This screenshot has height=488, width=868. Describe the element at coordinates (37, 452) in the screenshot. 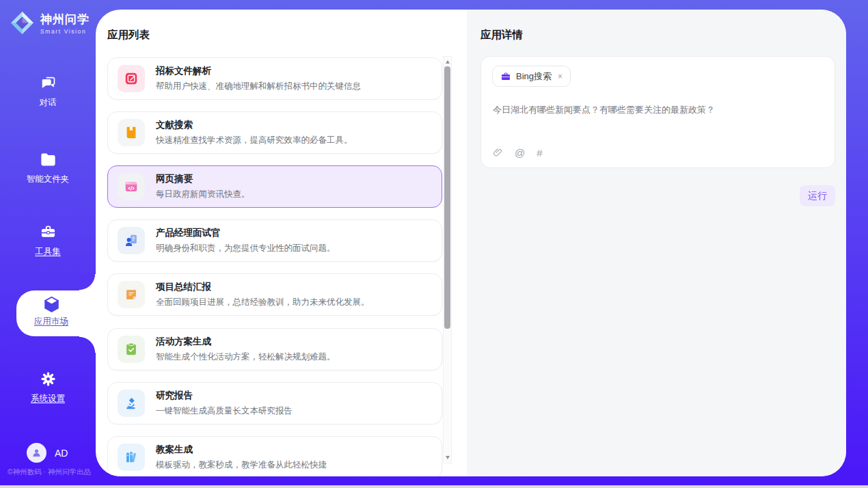

I see `avatar` at that location.